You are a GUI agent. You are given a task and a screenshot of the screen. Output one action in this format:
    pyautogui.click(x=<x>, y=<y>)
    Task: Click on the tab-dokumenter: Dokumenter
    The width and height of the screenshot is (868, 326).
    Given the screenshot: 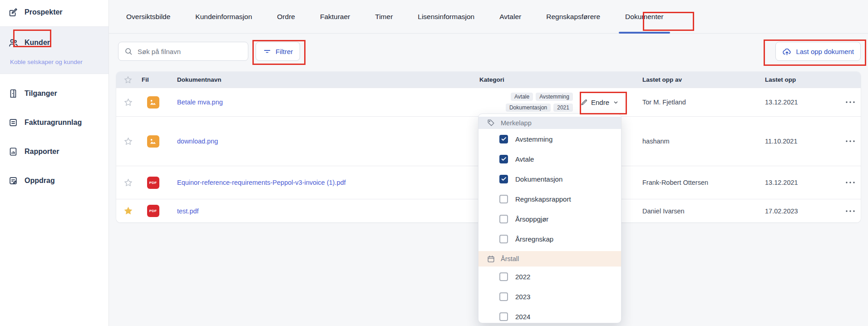 What is the action you would take?
    pyautogui.click(x=644, y=16)
    